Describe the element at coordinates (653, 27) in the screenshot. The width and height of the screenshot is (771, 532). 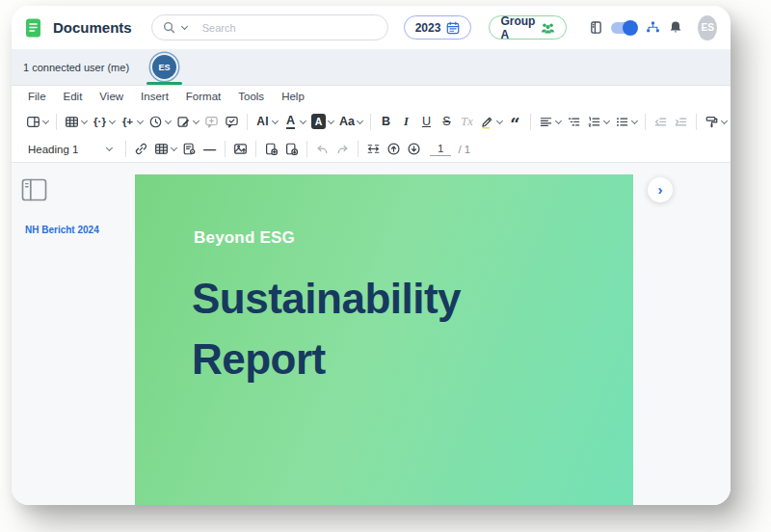
I see `connections-icon` at that location.